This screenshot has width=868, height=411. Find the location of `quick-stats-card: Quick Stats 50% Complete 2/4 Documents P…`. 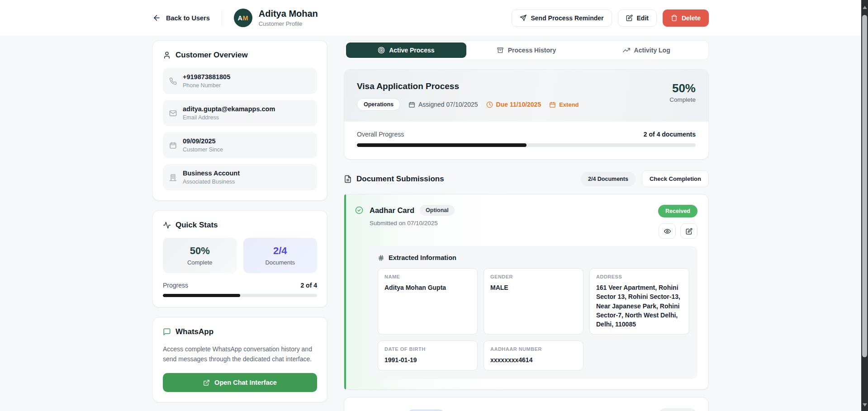

quick-stats-card: Quick Stats 50% Complete 2/4 Documents P… is located at coordinates (240, 259).